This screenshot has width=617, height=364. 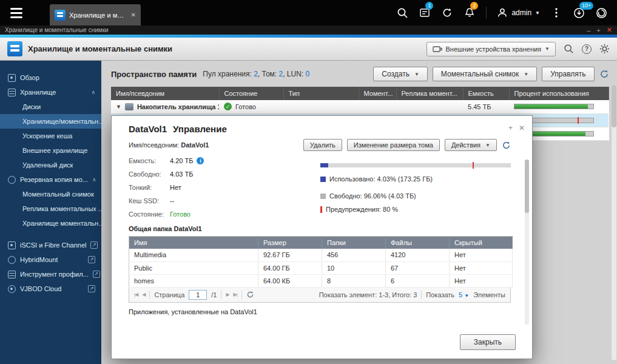 I want to click on create-button: Создать▼, so click(x=400, y=74).